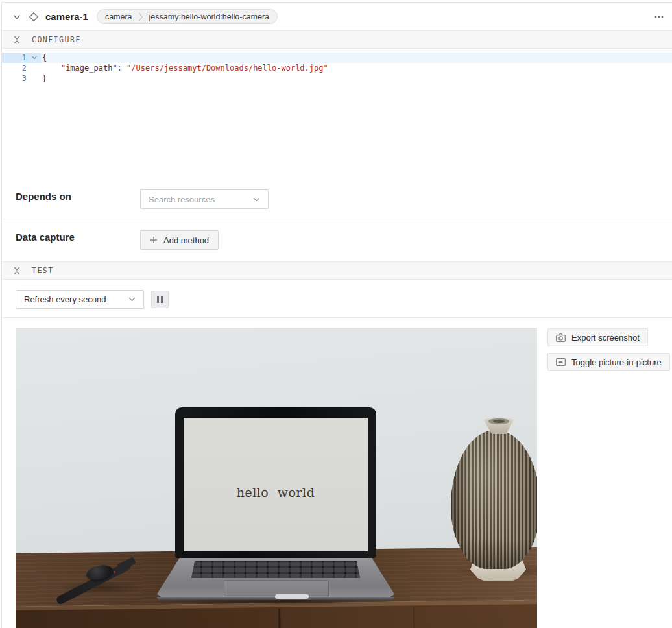 Image resolution: width=672 pixels, height=628 pixels. What do you see at coordinates (560, 337) in the screenshot?
I see `camera-icon` at bounding box center [560, 337].